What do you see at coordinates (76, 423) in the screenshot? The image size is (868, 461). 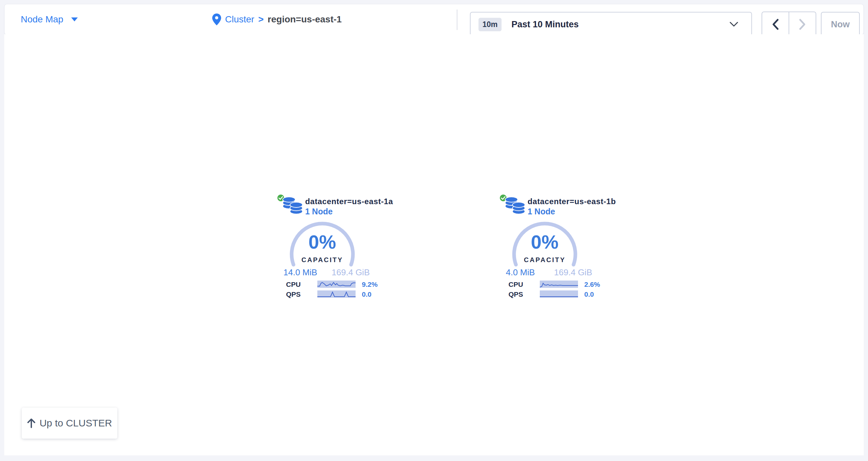 I see `up-to-cluster-label: Up to CLUSTER` at bounding box center [76, 423].